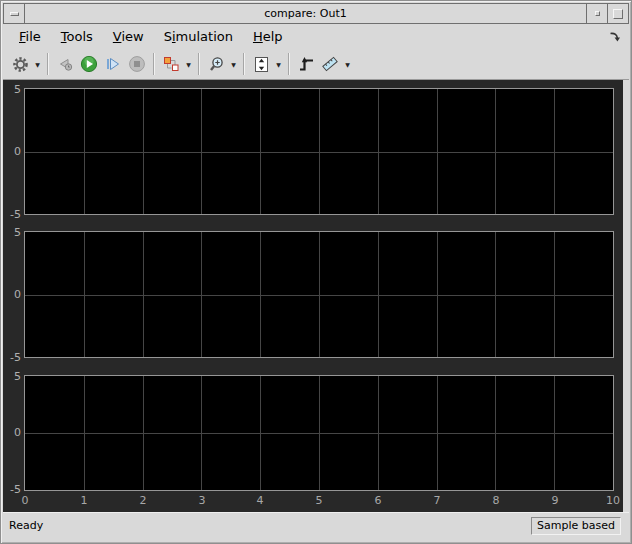  What do you see at coordinates (278, 64) in the screenshot?
I see `fit-to-view-dropdown: ▼` at bounding box center [278, 64].